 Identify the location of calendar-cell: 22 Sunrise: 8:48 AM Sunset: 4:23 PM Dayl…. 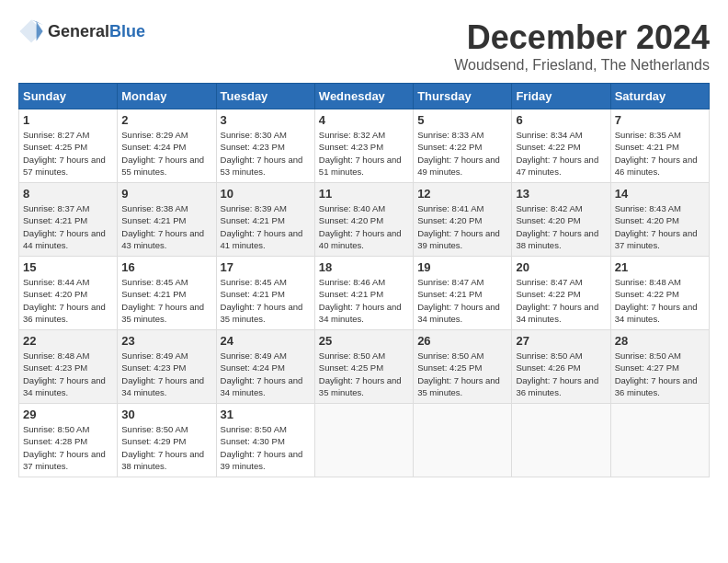
(68, 367).